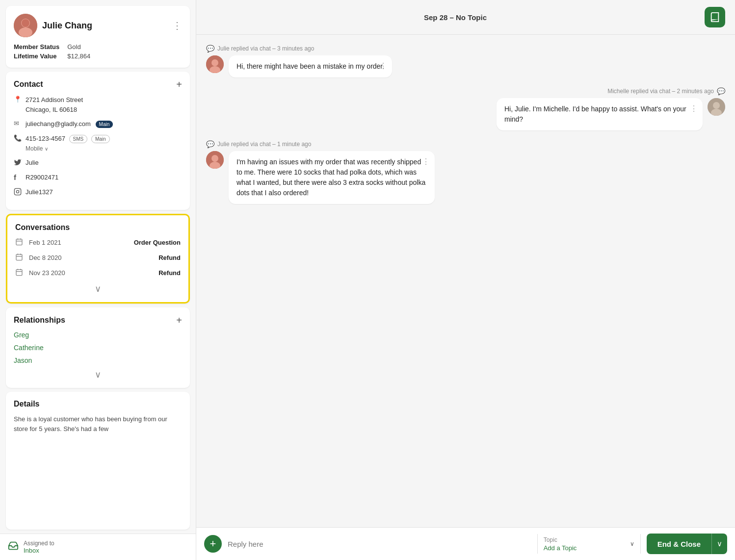 This screenshot has height=560, width=735. Describe the element at coordinates (715, 17) in the screenshot. I see `book-icon-button` at that location.